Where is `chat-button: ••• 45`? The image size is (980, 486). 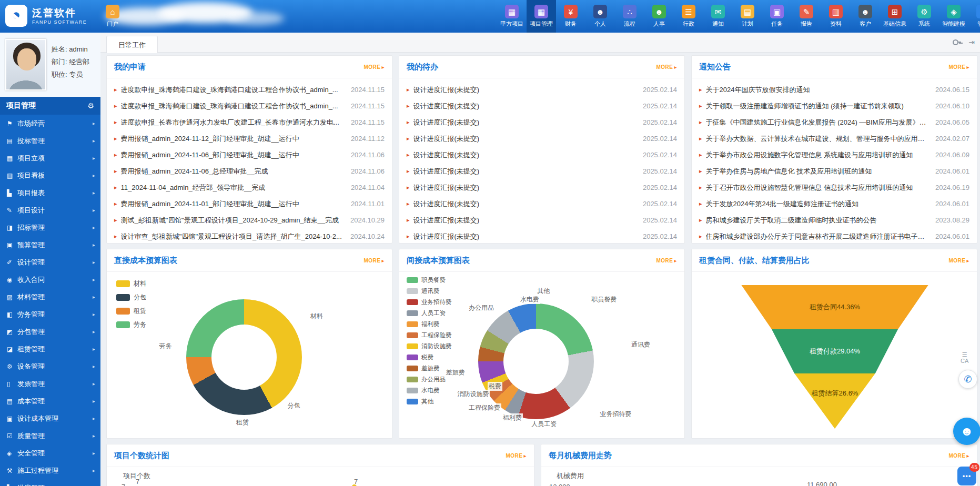
chat-button: ••• 45 is located at coordinates (967, 476).